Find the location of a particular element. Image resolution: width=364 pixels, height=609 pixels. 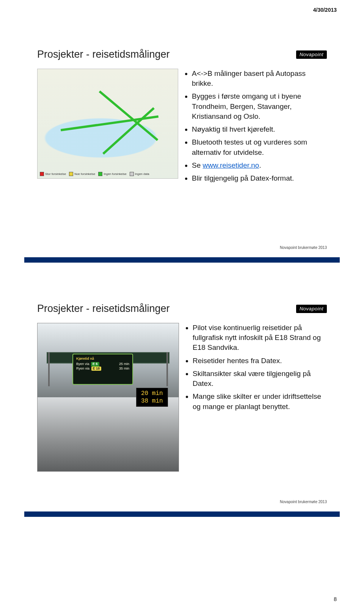

page-date: 4/30/2013 is located at coordinates (325, 10).